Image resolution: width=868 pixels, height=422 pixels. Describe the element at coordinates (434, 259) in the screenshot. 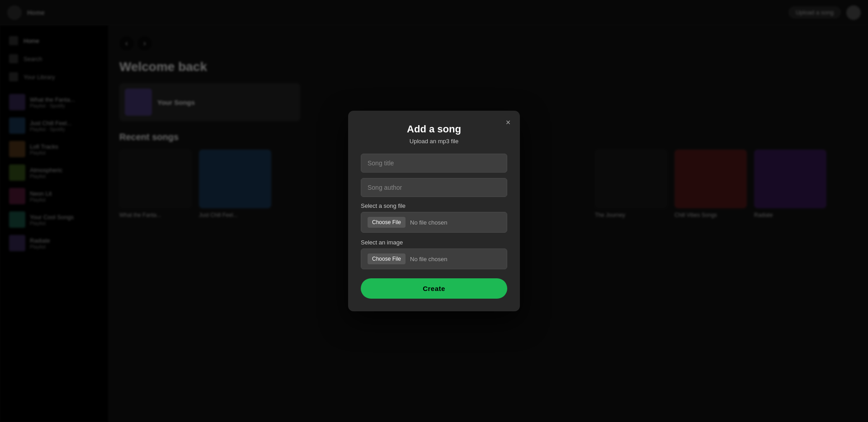

I see `image-file-input-wrapper: Choose File No file chosen` at that location.